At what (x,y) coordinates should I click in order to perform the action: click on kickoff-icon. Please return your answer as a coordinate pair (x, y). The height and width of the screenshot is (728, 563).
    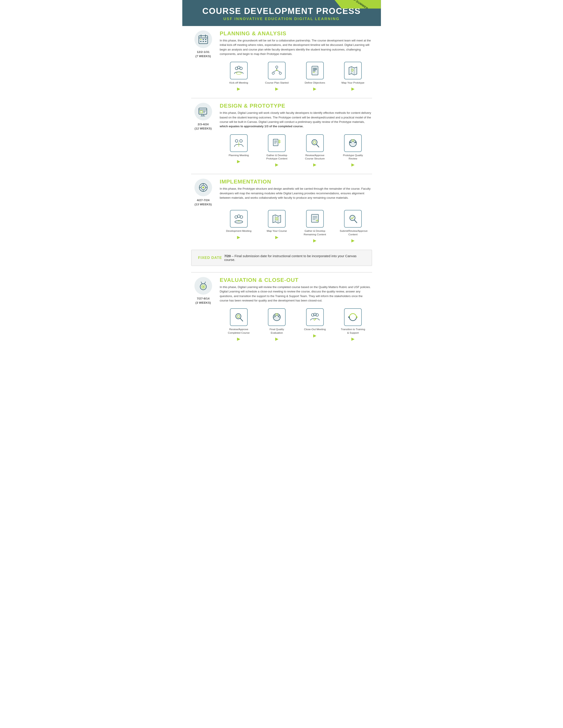
    Looking at the image, I should click on (239, 71).